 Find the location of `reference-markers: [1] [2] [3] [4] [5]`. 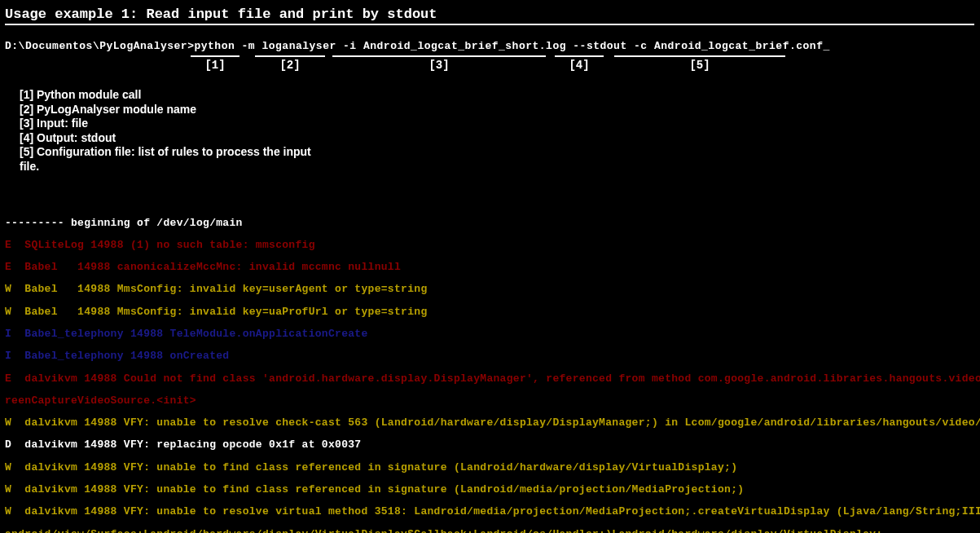

reference-markers: [1] [2] [3] [4] [5] is located at coordinates (490, 66).